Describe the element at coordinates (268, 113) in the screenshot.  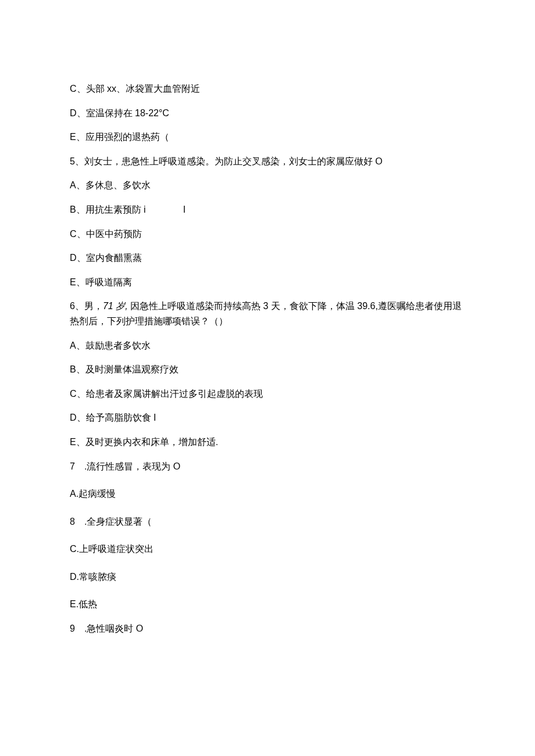
I see `q4-option-d: D、室温保持在 18-22°C` at that location.